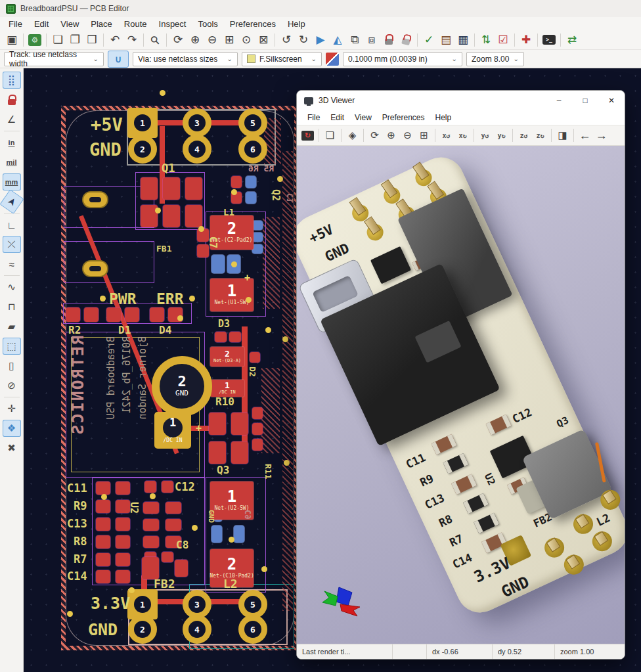 The height and width of the screenshot is (672, 641). Describe the element at coordinates (540, 135) in the screenshot. I see `rotate-z-cw-icon: z↻` at that location.